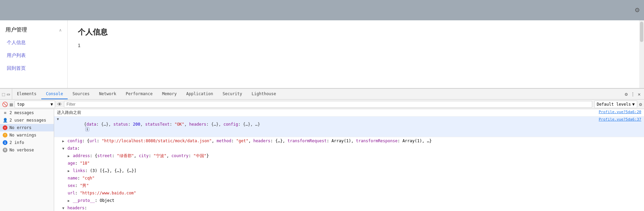 The width and height of the screenshot is (644, 211). I want to click on log-sex-line: sex: "男", so click(349, 186).